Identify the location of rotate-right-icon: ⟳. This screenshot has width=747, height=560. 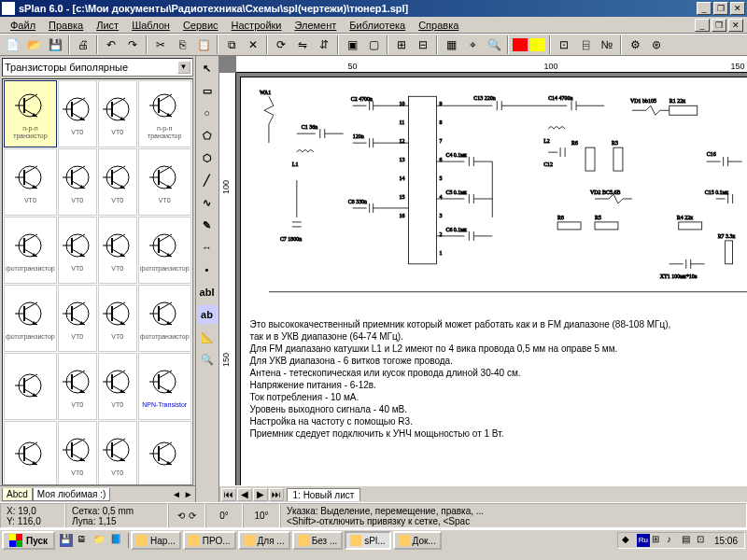
(192, 515).